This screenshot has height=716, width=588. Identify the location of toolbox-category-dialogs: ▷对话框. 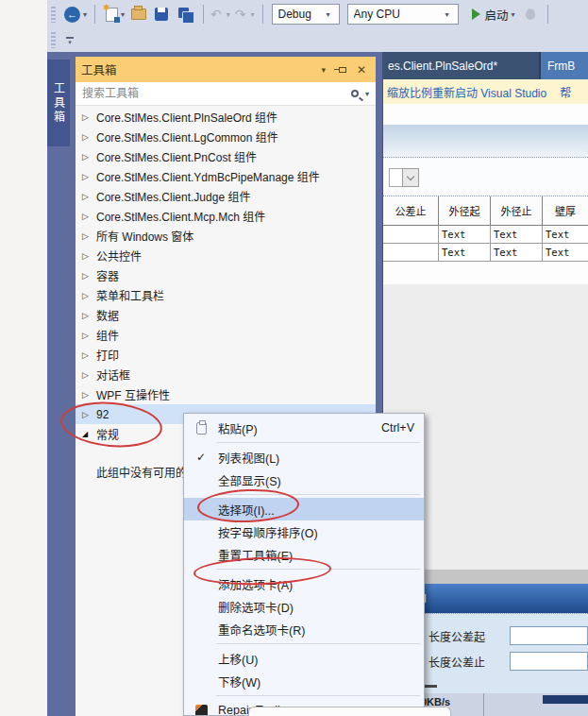
(226, 374).